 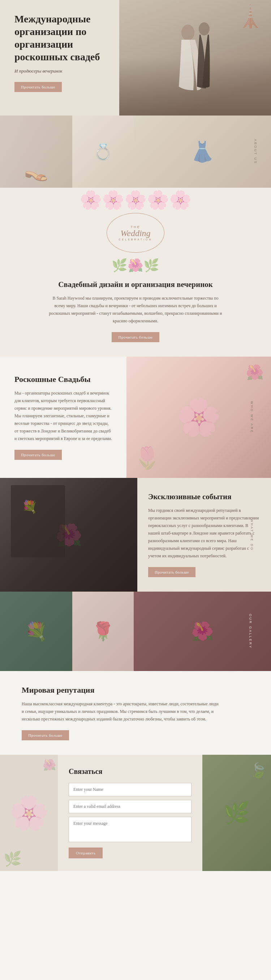 I want to click on who-we-are-label: WHO WE ARE, so click(x=252, y=417).